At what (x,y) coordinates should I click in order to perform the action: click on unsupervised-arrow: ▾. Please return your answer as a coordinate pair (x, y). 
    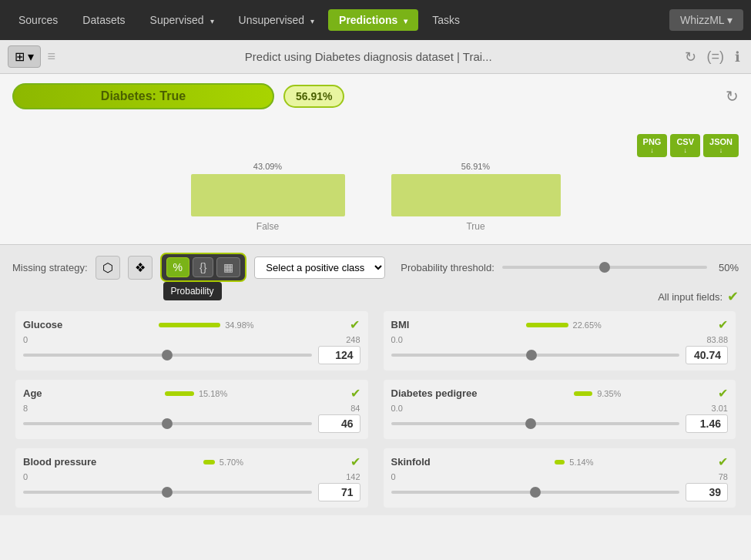
    Looking at the image, I should click on (313, 22).